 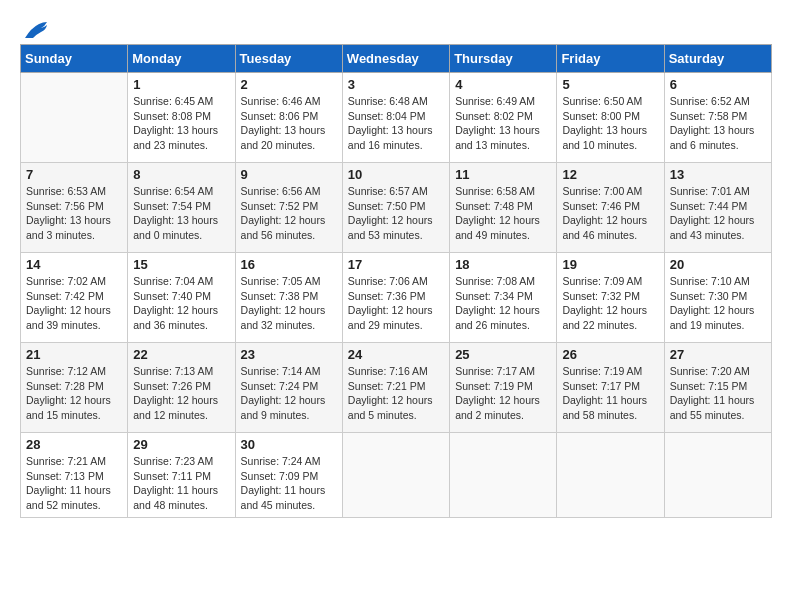 What do you see at coordinates (181, 484) in the screenshot?
I see `day-info: Sunrise: 7:23 AMSunset: 7:11 PMDaylight:…` at bounding box center [181, 484].